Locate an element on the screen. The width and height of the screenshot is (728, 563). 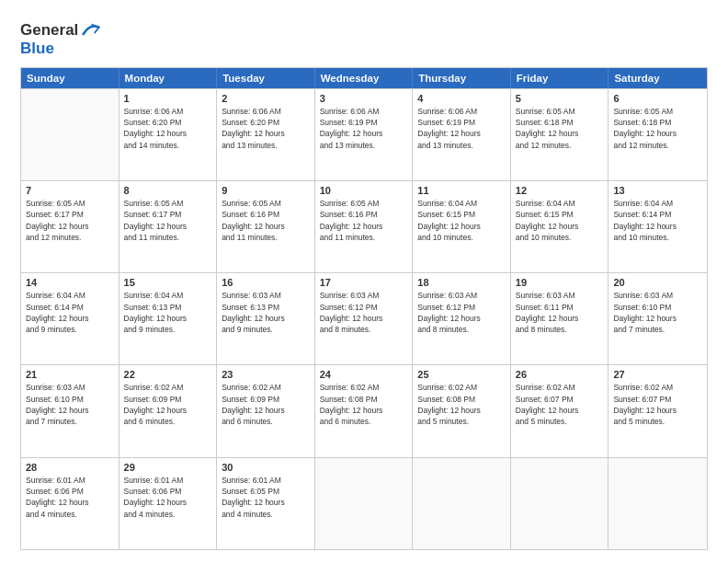
day-number: 12 is located at coordinates (560, 190).